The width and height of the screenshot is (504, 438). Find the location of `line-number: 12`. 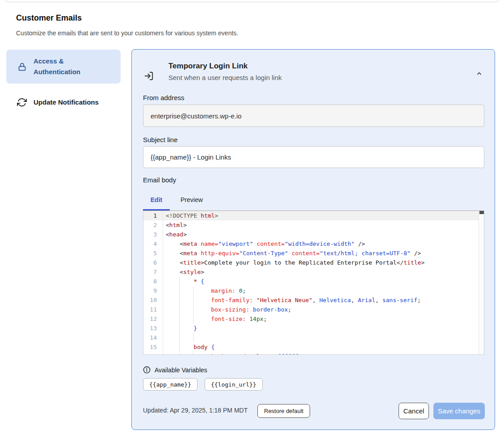

line-number: 12 is located at coordinates (153, 319).